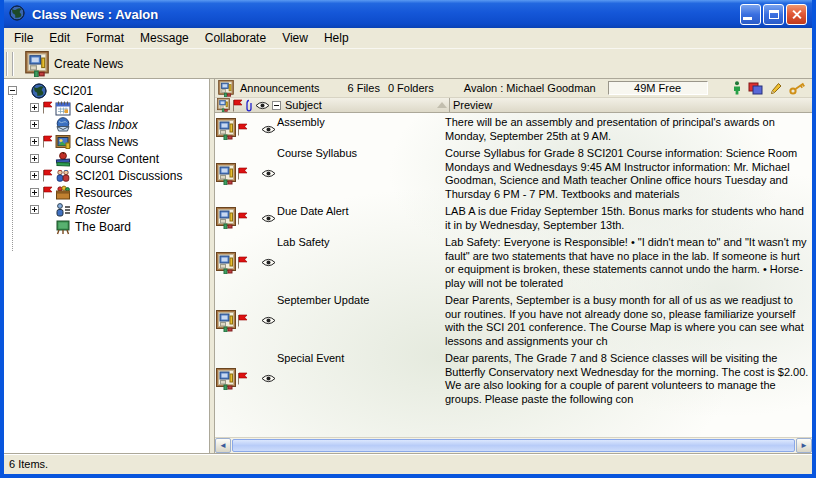  I want to click on message-preview: Dear parents, The Grade 7 and 8 Science …, so click(626, 378).